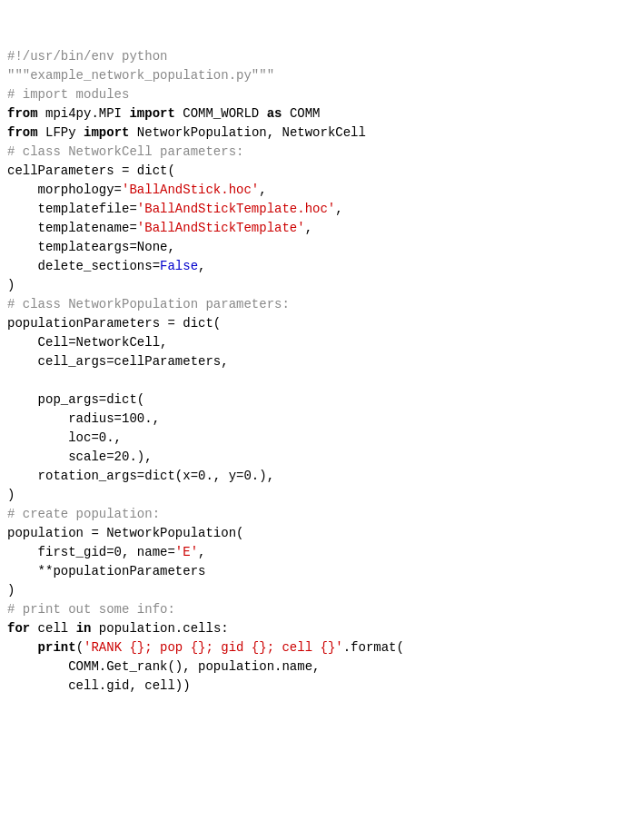 This screenshot has width=633, height=840. Describe the element at coordinates (316, 209) in the screenshot. I see `code-line: templatefile='BallAndStickTemplate.hoc',` at that location.